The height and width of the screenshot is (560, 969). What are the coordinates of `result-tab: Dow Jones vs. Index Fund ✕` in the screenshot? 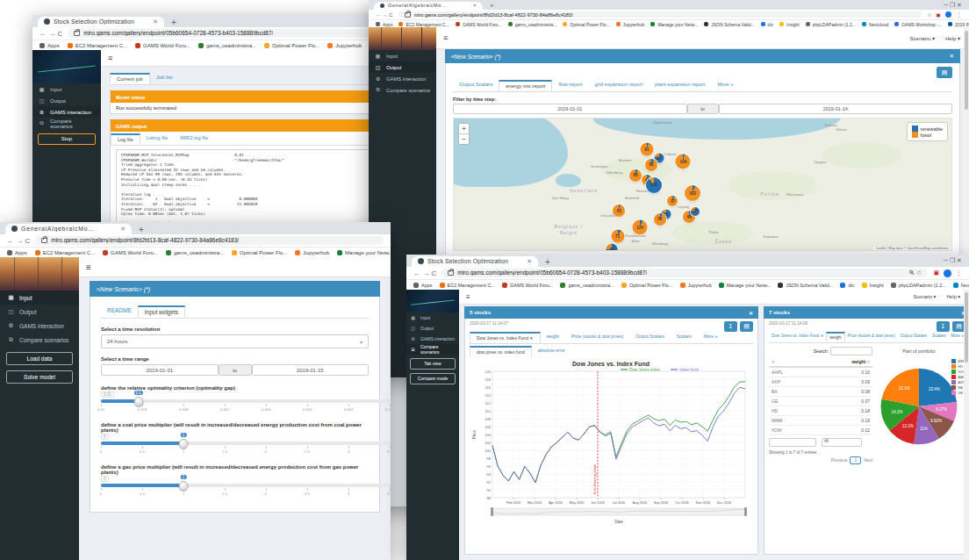 It's located at (797, 337).